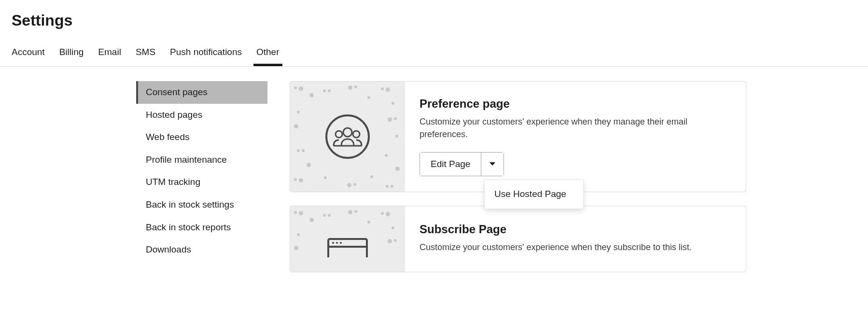 The image size is (868, 309). Describe the element at coordinates (202, 250) in the screenshot. I see `sidebar-item-downloads: Downloads` at that location.